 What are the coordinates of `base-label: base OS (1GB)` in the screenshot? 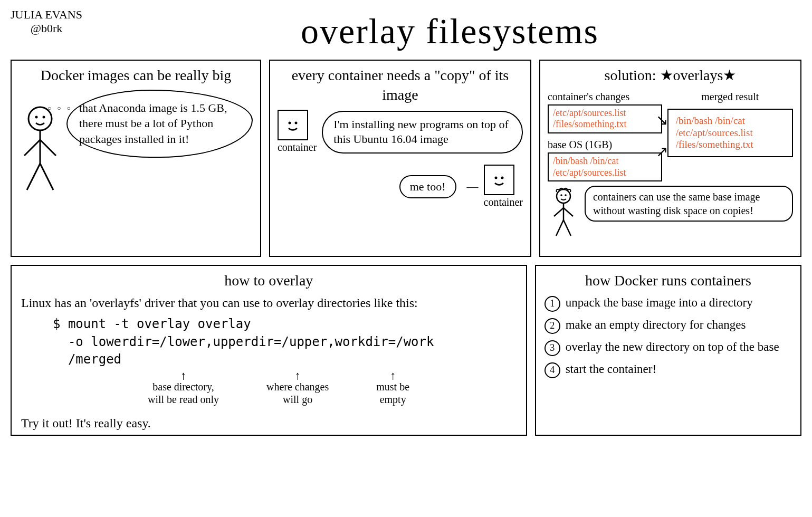 It's located at (605, 145).